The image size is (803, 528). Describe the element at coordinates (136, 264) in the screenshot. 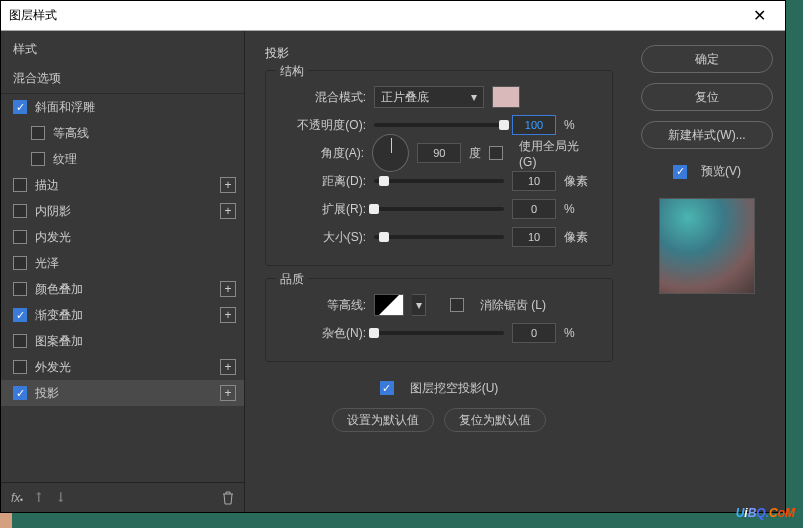

I see `style-label: 光泽` at that location.